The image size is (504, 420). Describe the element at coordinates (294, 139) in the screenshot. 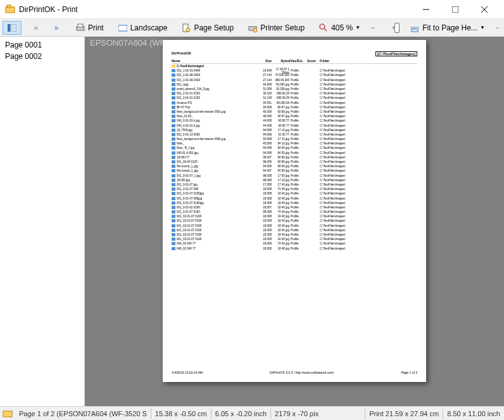

I see `file-row: New_background-the heaven 0091.jpg50.008…` at that location.